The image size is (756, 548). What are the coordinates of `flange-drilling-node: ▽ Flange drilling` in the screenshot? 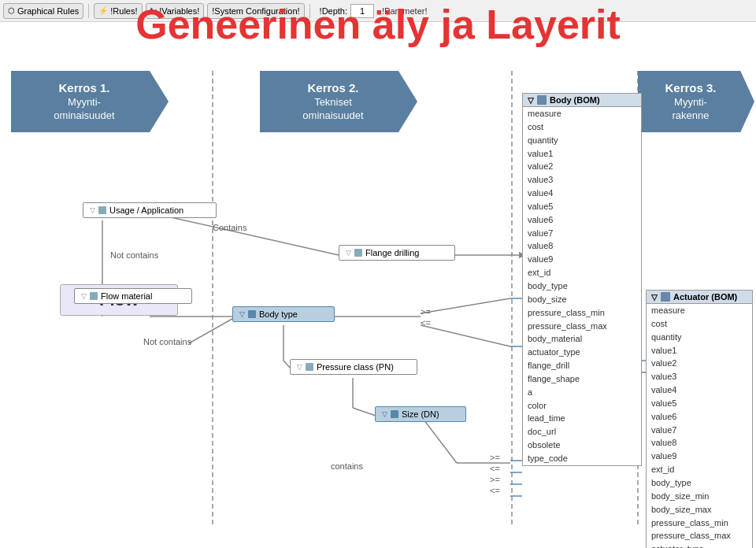 It's located at (397, 253).